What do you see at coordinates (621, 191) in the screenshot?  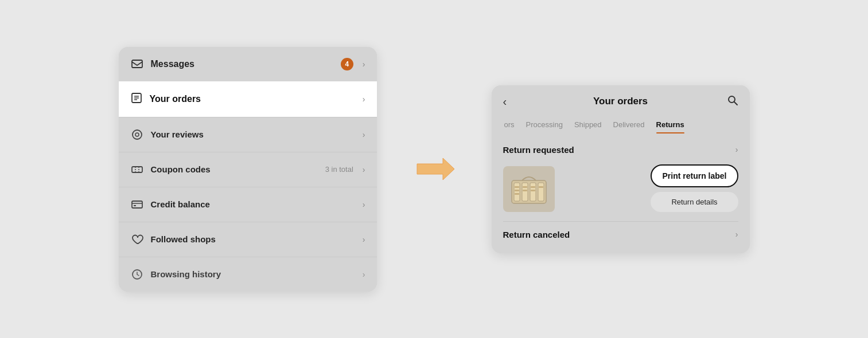 I see `product-area: Print return label Return details` at bounding box center [621, 191].